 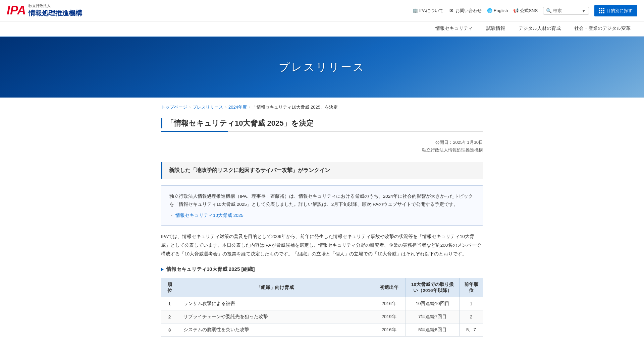 I want to click on meta-info: 公開日：2025年1月30日 独立行政法人情報処理推進機構, so click(x=322, y=146).